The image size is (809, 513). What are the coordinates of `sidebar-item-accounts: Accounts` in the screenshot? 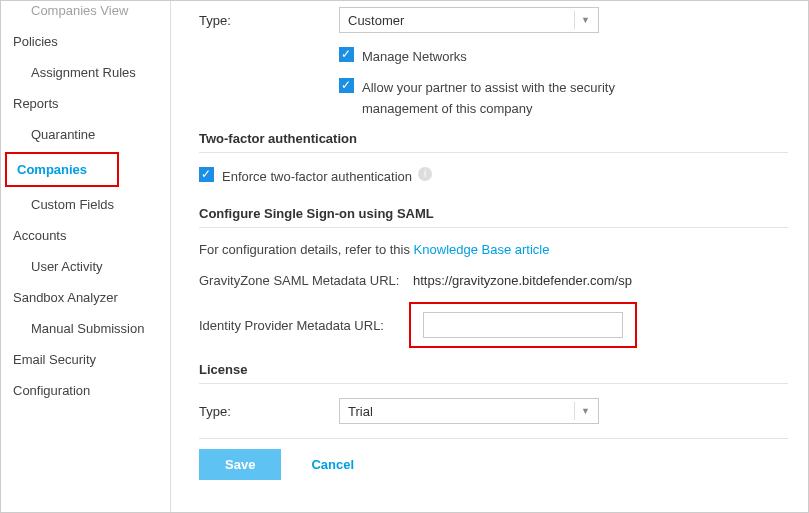 It's located at (86, 236).